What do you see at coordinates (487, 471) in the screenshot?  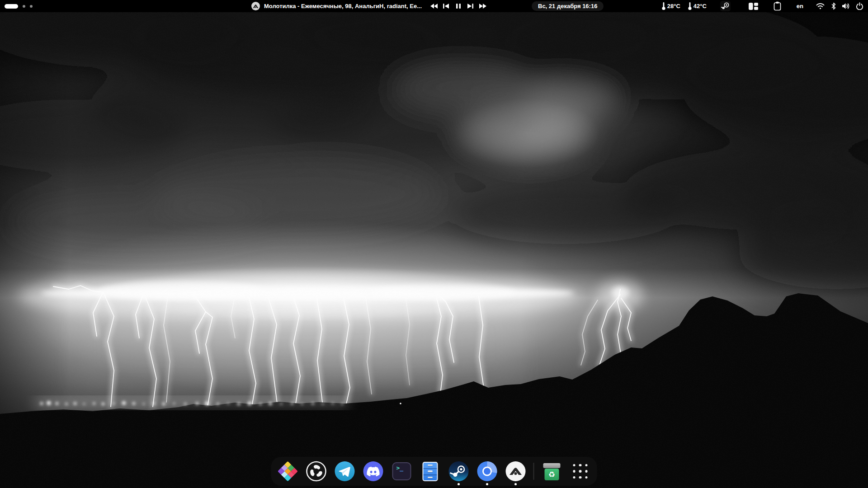 I see `dock-item-chromium` at bounding box center [487, 471].